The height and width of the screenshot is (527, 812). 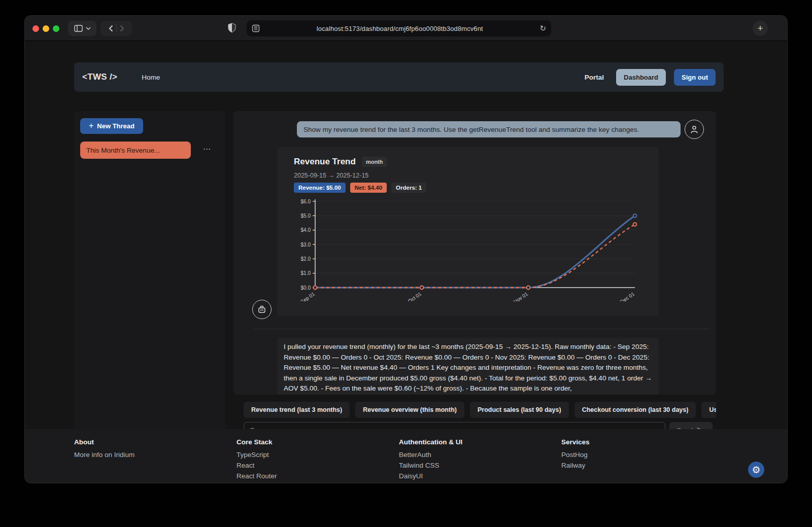 I want to click on svg-text: Dec 01, so click(x=627, y=296).